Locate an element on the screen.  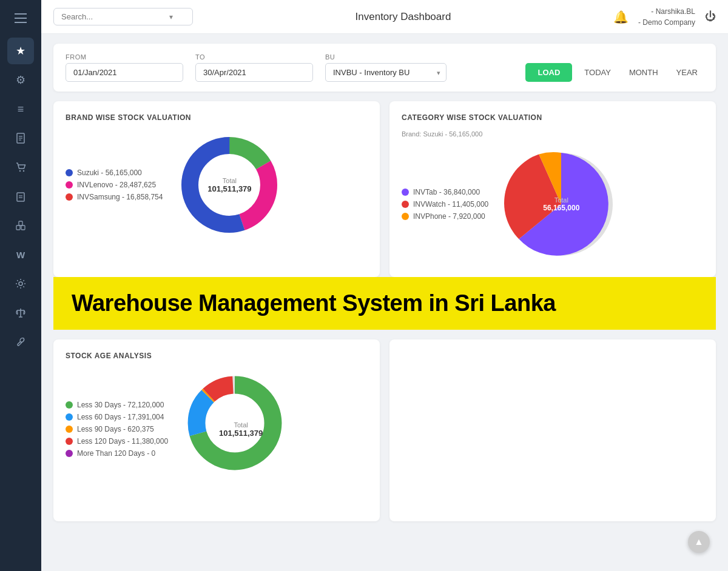
stock-age-legend: Less 30 Days - 72,120,000 Less 60 Days -… is located at coordinates (116, 429).